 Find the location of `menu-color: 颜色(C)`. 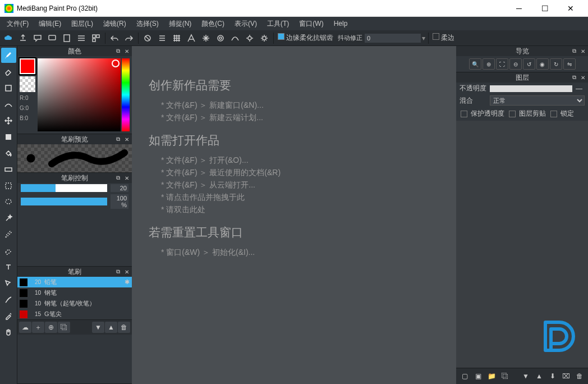

menu-color: 颜色(C) is located at coordinates (213, 24).